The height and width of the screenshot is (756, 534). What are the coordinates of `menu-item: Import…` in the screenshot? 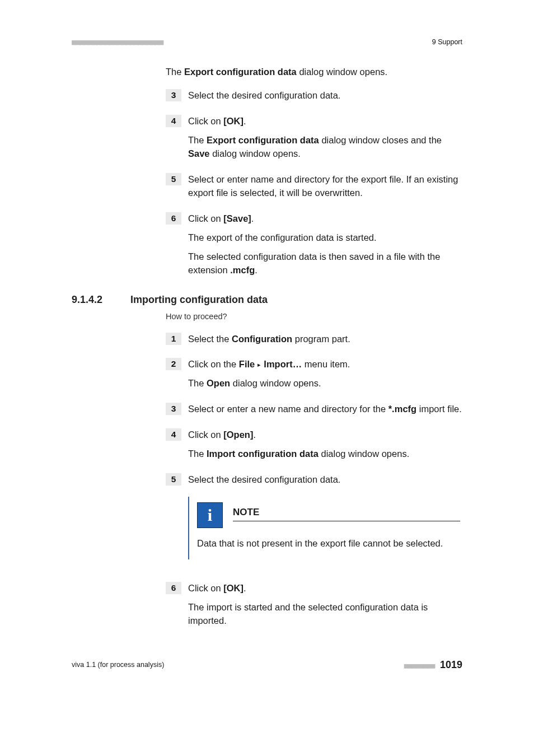 It's located at (283, 364).